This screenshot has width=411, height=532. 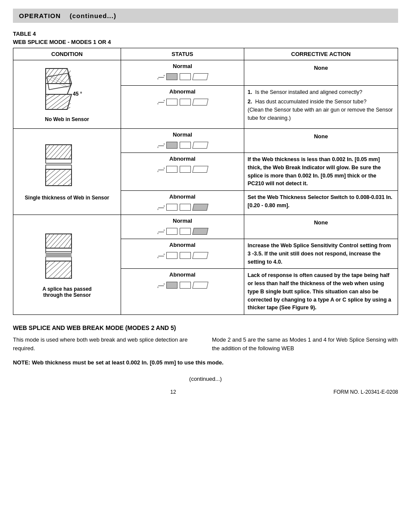 I want to click on table-row: A splice has passed through the Sensor N…, so click(x=206, y=227).